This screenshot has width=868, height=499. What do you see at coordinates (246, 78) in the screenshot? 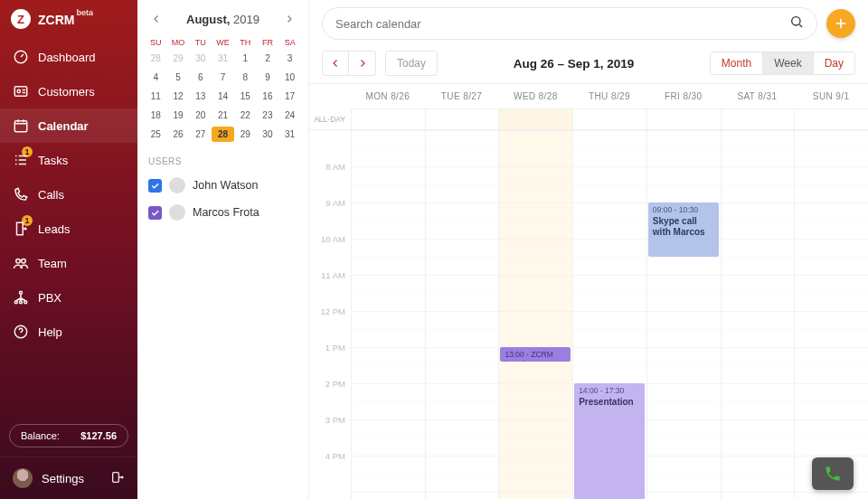
I see `mini-day: 8` at bounding box center [246, 78].